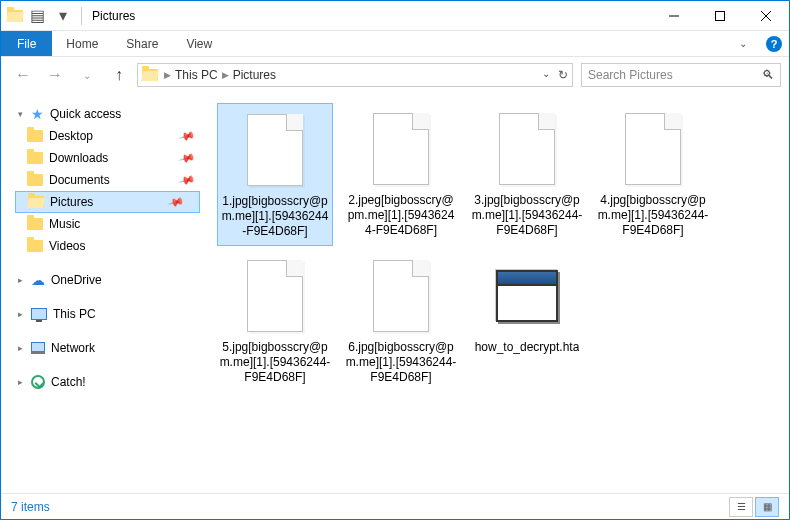 This screenshot has width=790, height=520. What do you see at coordinates (743, 44) in the screenshot?
I see `ribbon-expand-button: ⌄` at bounding box center [743, 44].